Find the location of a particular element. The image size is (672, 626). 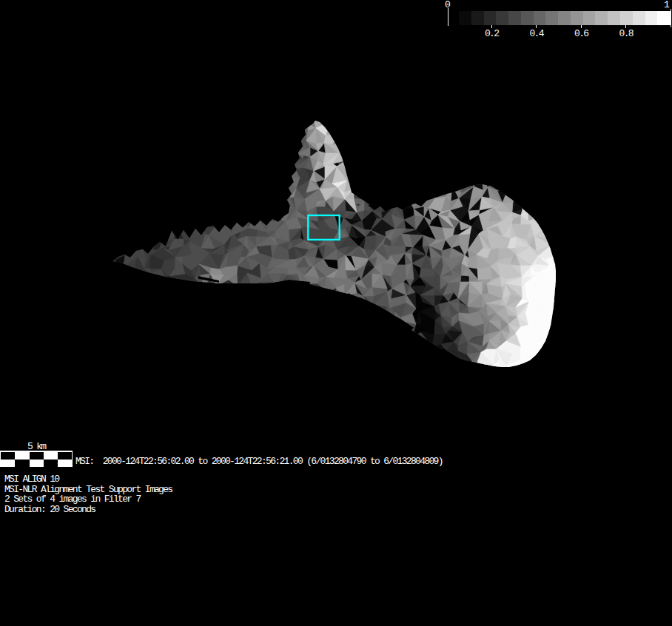

svg-text: 2 Sets of 4 images in Filter 7 is located at coordinates (73, 499).